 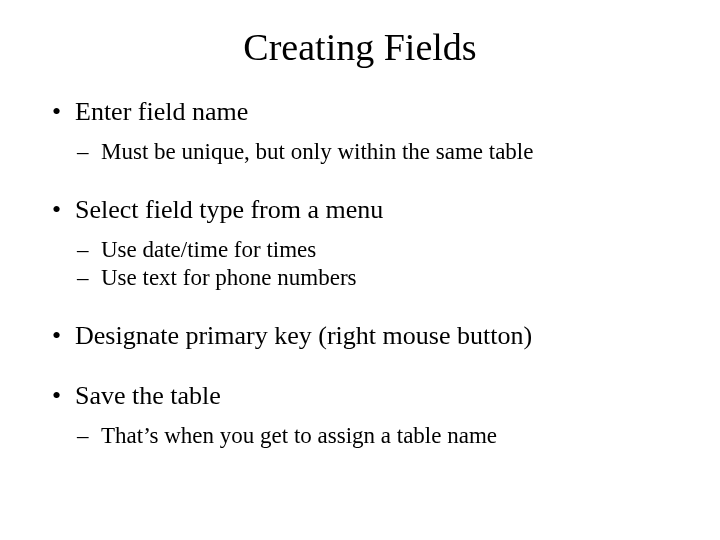 What do you see at coordinates (372, 250) in the screenshot?
I see `list-item: Use date/time for times` at bounding box center [372, 250].